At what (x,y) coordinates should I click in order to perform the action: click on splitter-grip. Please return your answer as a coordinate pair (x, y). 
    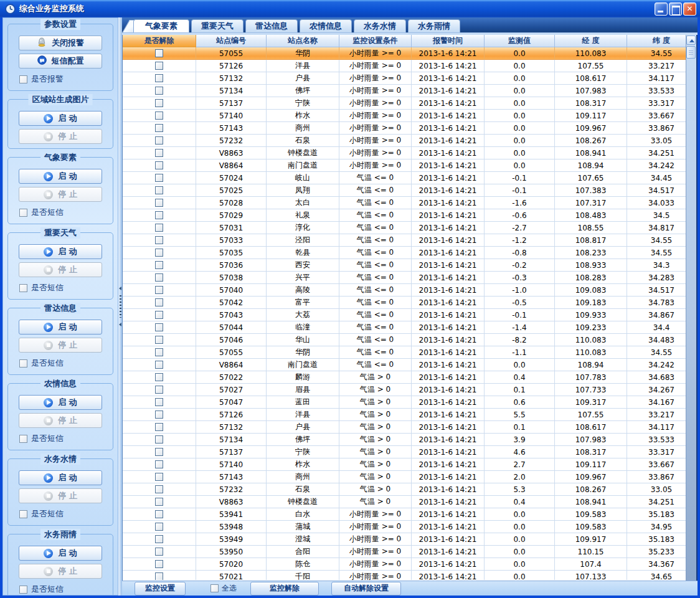
    Looking at the image, I should click on (121, 306).